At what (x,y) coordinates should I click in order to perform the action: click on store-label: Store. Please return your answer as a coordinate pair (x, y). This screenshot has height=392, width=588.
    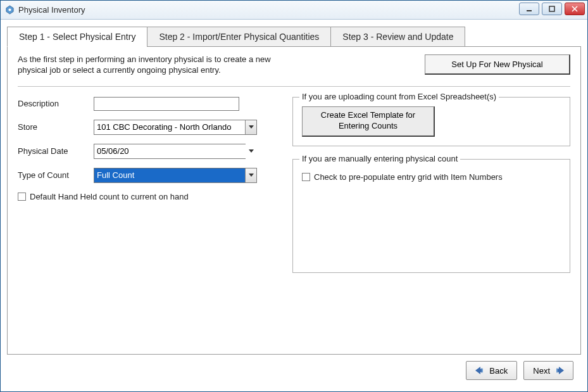
    Looking at the image, I should click on (56, 127).